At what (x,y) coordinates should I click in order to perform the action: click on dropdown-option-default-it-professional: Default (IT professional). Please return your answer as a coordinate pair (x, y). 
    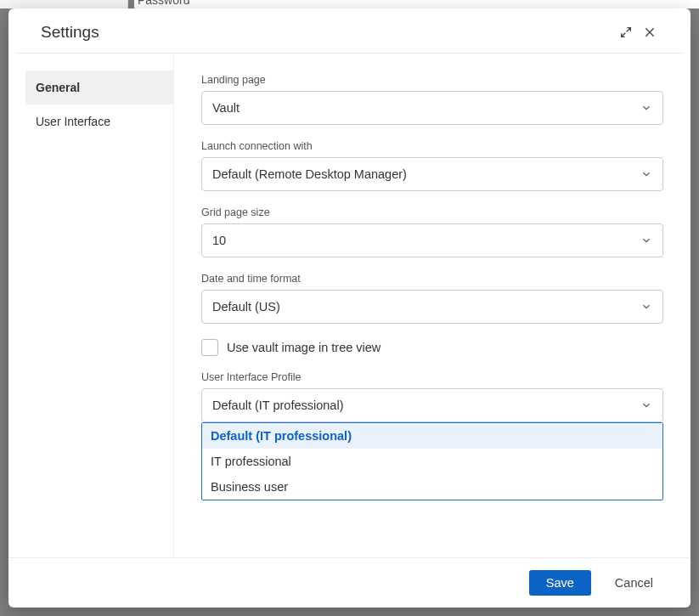
    Looking at the image, I should click on (432, 436).